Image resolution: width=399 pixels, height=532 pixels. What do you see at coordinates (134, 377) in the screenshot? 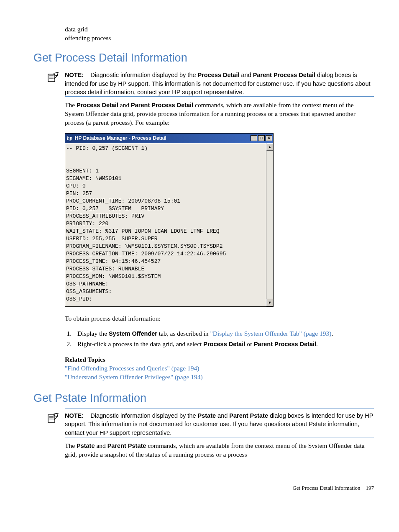
I see `link-understand-privileges: "Understand System Offender Privileges" …` at bounding box center [134, 377].